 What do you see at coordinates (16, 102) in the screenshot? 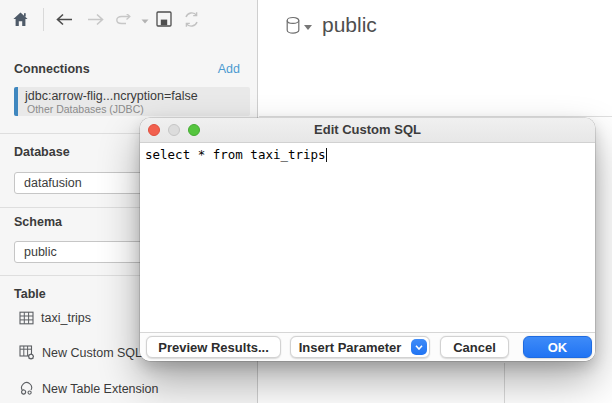
I see `connection-accent-bar` at bounding box center [16, 102].